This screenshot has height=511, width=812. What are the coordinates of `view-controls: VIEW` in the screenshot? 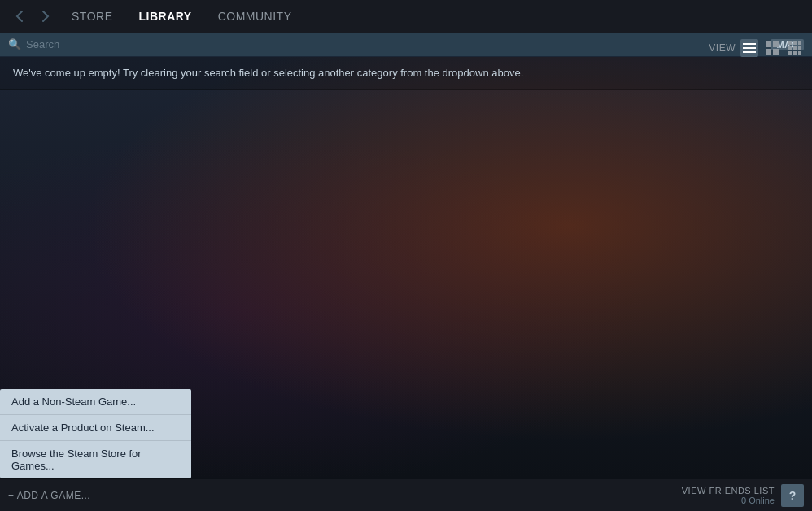 It's located at (757, 48).